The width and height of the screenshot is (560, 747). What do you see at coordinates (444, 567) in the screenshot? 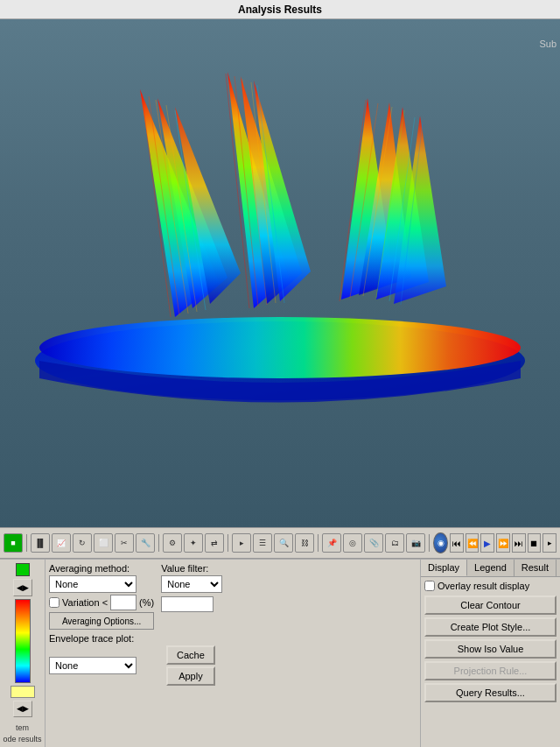
I see `tab-display: Display` at bounding box center [444, 567].